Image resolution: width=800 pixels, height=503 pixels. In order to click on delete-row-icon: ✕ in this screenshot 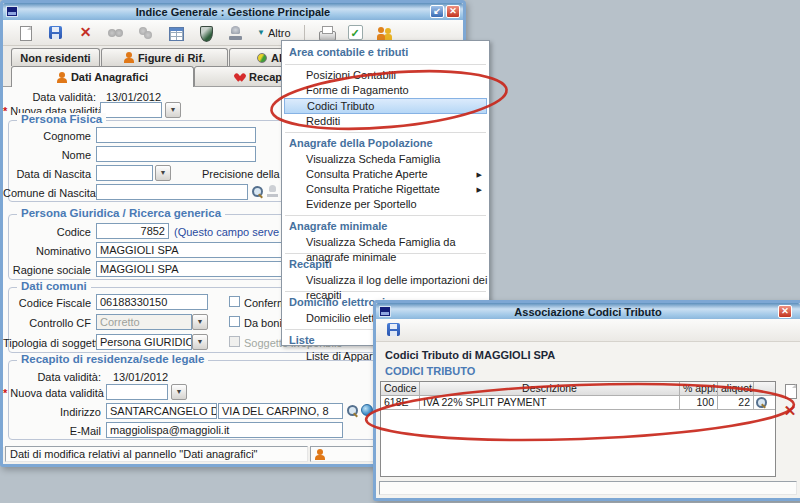, I will do `click(790, 411)`.